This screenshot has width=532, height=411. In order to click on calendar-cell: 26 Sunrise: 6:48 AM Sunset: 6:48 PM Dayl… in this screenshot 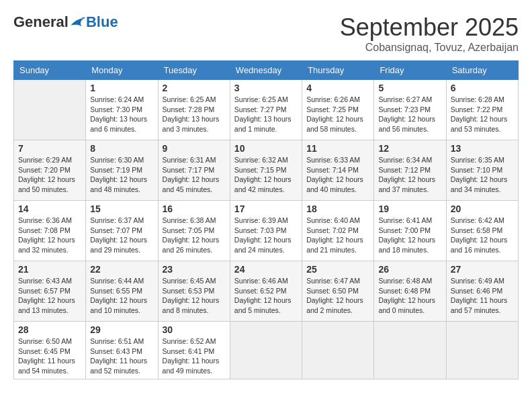, I will do `click(410, 291)`.